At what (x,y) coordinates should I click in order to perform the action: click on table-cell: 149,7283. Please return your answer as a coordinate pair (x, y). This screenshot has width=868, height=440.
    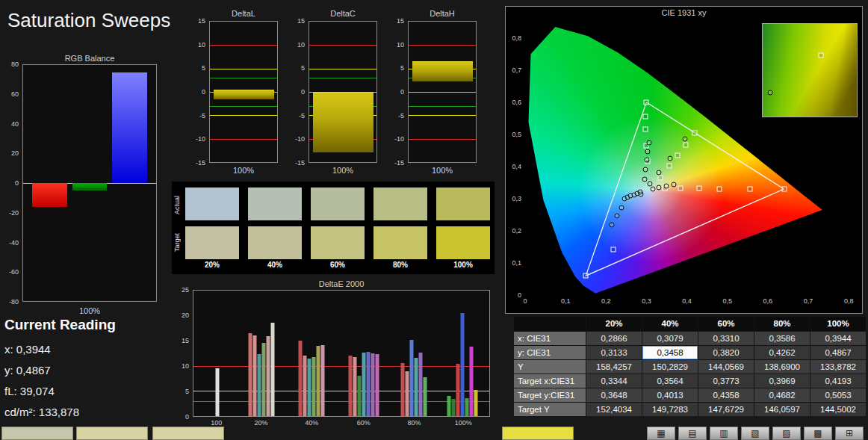
    Looking at the image, I should click on (670, 409).